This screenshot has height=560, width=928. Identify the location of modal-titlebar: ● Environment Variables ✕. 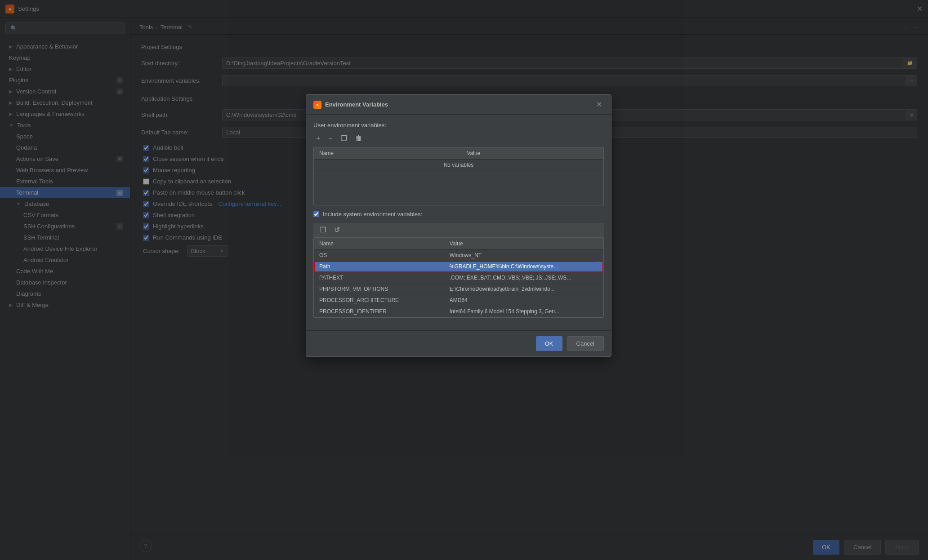
(459, 105).